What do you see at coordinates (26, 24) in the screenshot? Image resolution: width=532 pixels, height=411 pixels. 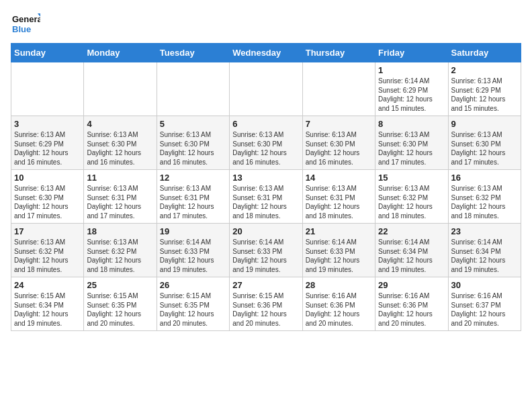 I see `logo: General Blue` at bounding box center [26, 24].